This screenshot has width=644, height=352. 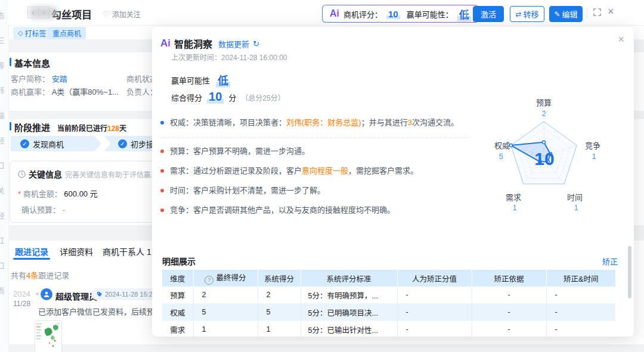 I want to click on cell-standard: 5分：已输出针对性..., so click(x=349, y=329).